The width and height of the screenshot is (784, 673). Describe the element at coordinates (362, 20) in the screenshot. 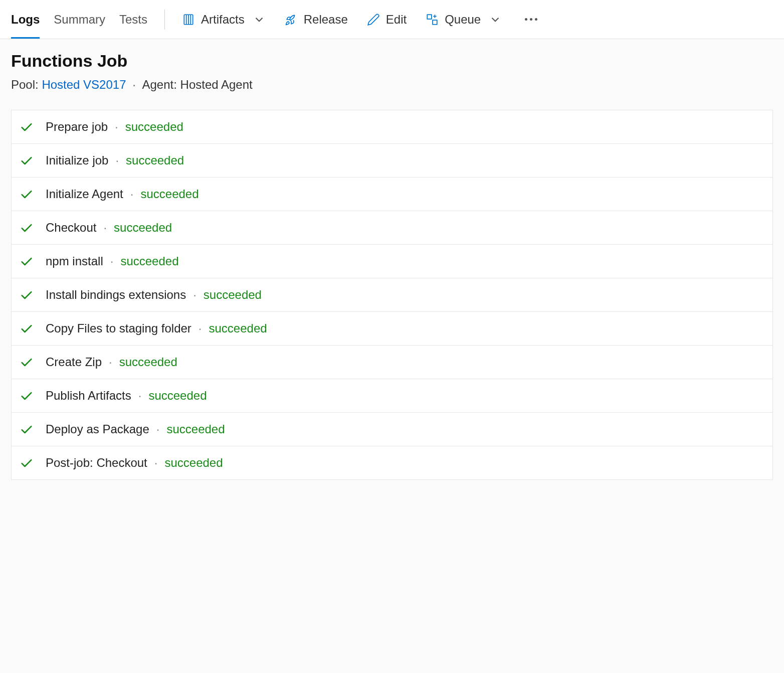

I see `actions: Artifacts Release Edit` at that location.